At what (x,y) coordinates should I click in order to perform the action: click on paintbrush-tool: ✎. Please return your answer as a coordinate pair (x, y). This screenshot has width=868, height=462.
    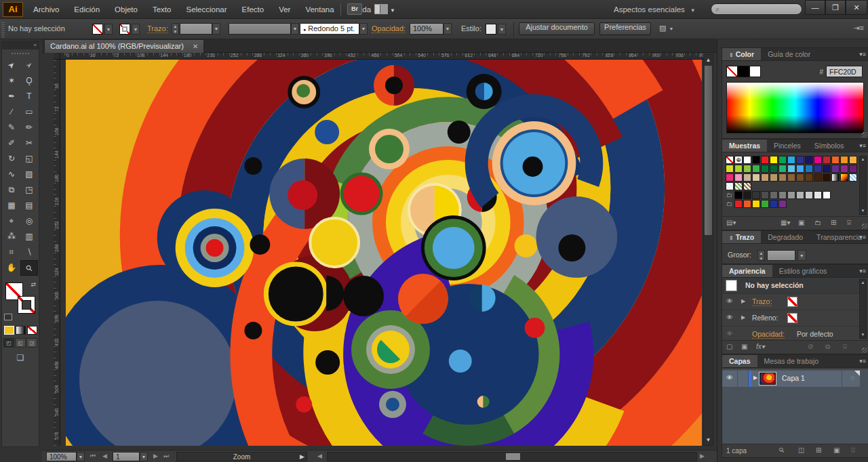
    Looking at the image, I should click on (12, 127).